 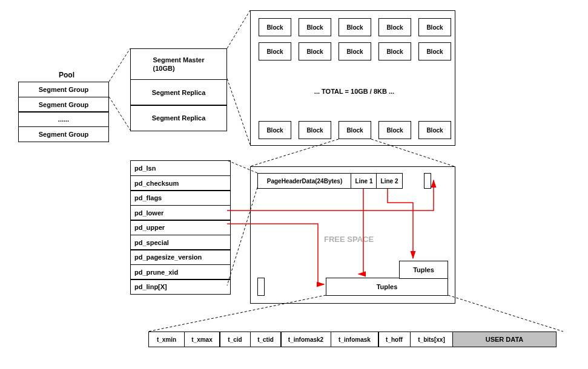 What do you see at coordinates (504, 339) in the screenshot?
I see `user-data: USER DATA` at bounding box center [504, 339].